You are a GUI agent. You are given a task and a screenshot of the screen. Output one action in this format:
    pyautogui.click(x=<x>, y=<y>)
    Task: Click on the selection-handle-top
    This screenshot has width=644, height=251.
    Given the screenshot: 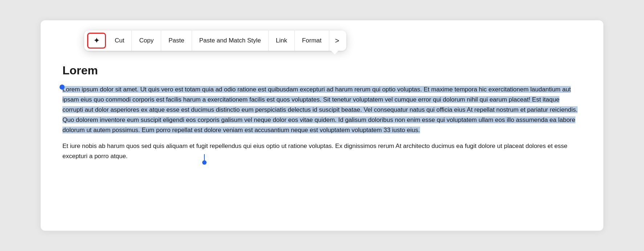 What is the action you would take?
    pyautogui.click(x=62, y=87)
    